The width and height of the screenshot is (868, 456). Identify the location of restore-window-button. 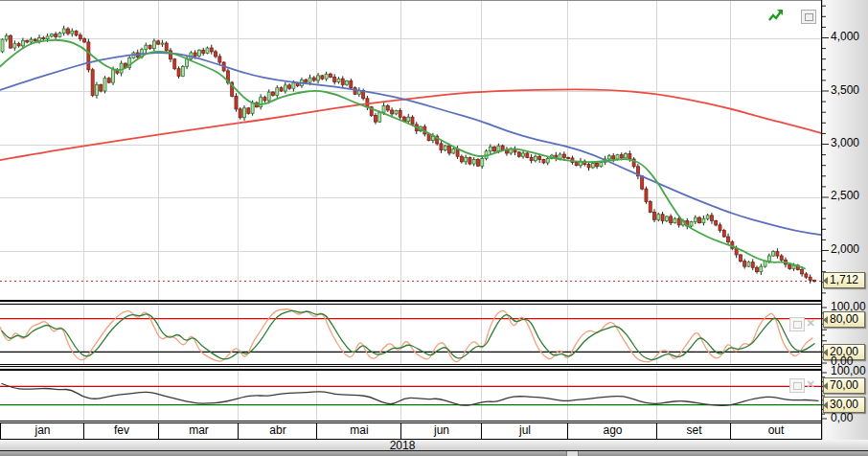
(809, 17).